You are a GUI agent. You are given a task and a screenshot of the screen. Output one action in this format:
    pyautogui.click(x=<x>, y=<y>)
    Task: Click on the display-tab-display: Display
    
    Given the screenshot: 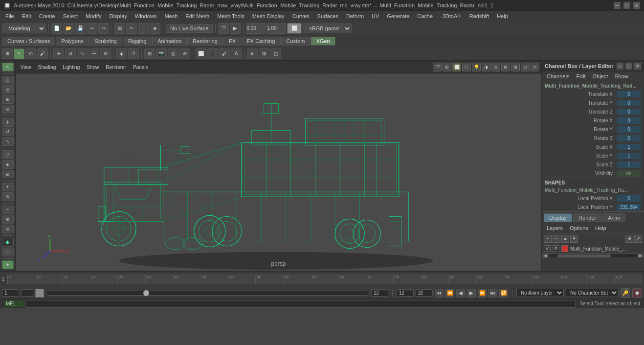 What is the action you would take?
    pyautogui.click(x=558, y=218)
    